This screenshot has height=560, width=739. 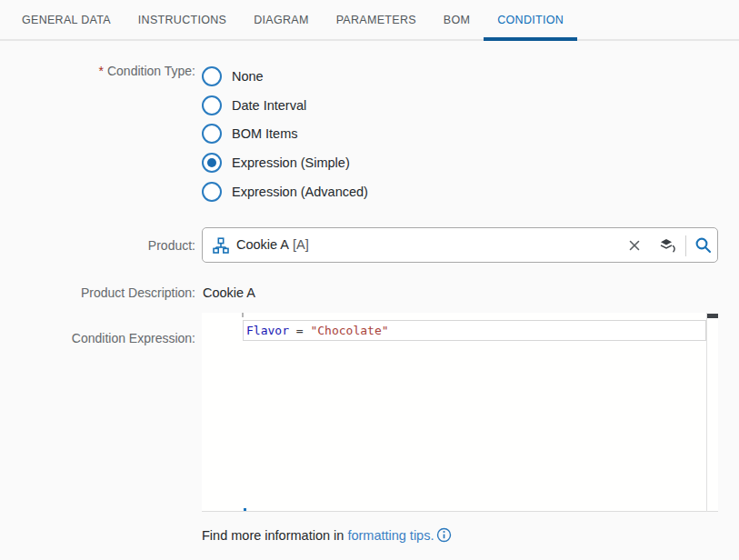 What do you see at coordinates (285, 76) in the screenshot?
I see `radio-option-none: None` at bounding box center [285, 76].